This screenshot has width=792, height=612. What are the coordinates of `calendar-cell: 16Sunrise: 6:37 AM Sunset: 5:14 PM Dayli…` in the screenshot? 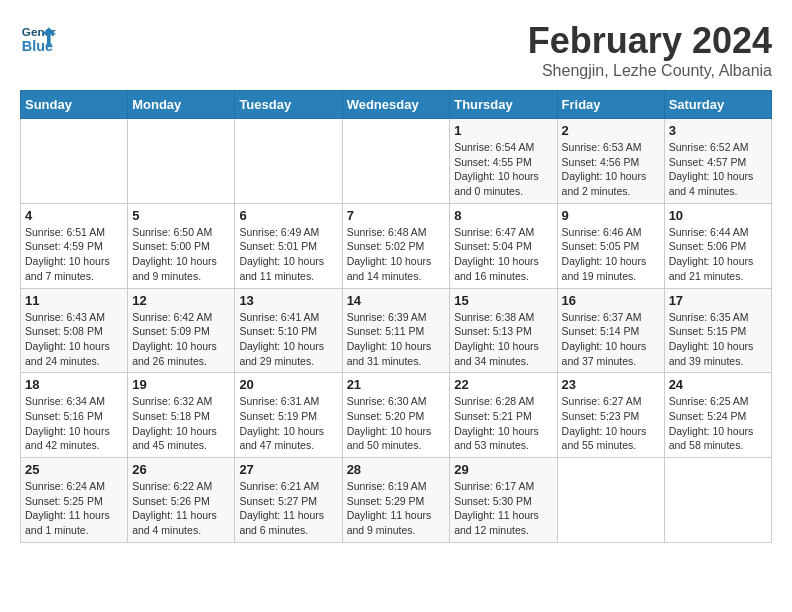 It's located at (610, 330).